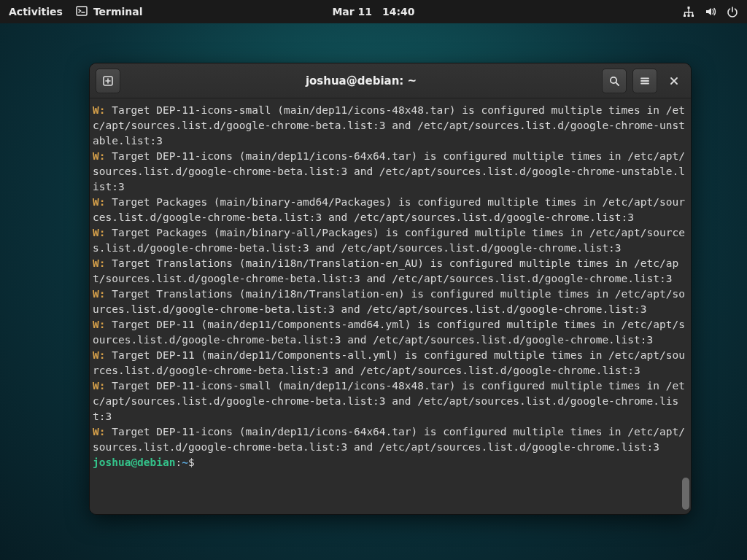 The height and width of the screenshot is (560, 747). Describe the element at coordinates (390, 462) in the screenshot. I see `prompt-line: joshua@debian:~$` at that location.